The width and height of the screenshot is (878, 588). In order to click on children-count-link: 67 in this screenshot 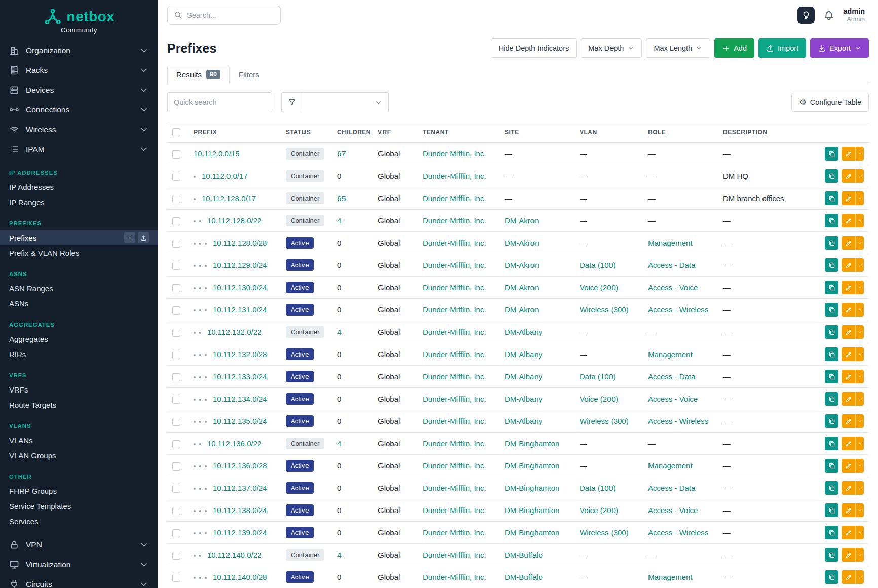, I will do `click(341, 154)`.